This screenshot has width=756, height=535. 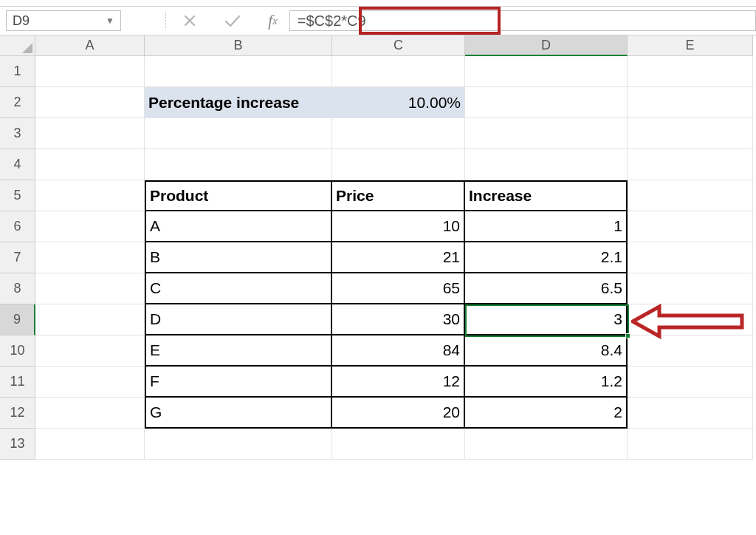 I want to click on enter-icon, so click(x=233, y=21).